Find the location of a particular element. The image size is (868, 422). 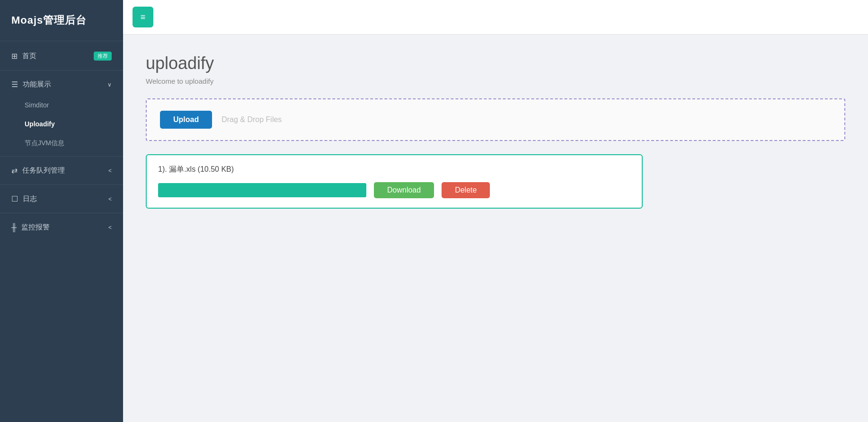

file-card: 1). 漏单.xls (10.50 KB) Download Delete is located at coordinates (394, 182).